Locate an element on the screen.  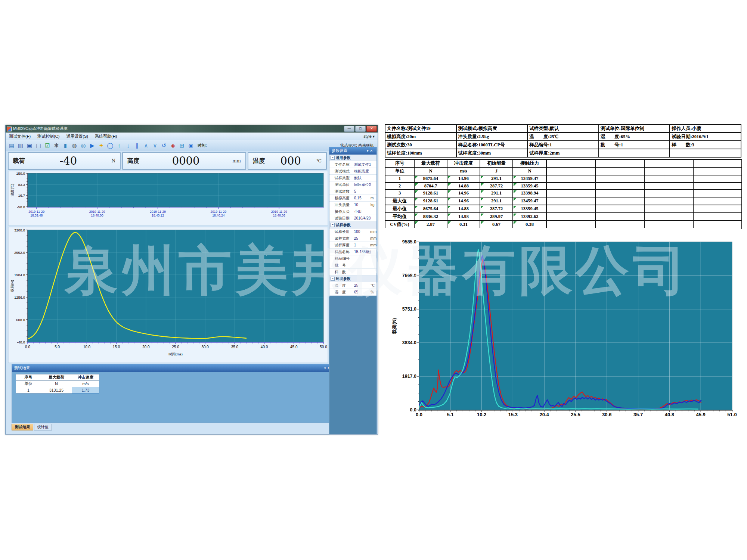
menu-item-0: 测试文件(F) is located at coordinates (20, 136).